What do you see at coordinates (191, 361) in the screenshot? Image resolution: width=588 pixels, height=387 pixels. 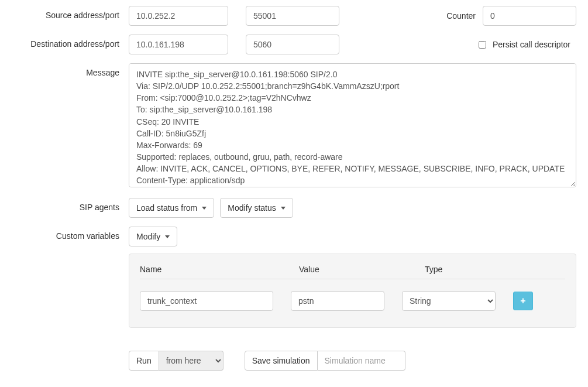 I see `run-mode-select: from here` at bounding box center [191, 361].